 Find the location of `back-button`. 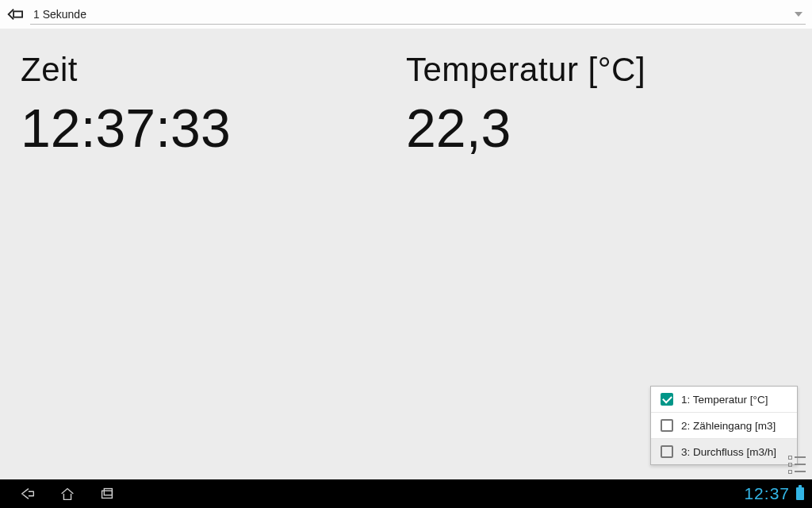

back-button is located at coordinates (14, 14).